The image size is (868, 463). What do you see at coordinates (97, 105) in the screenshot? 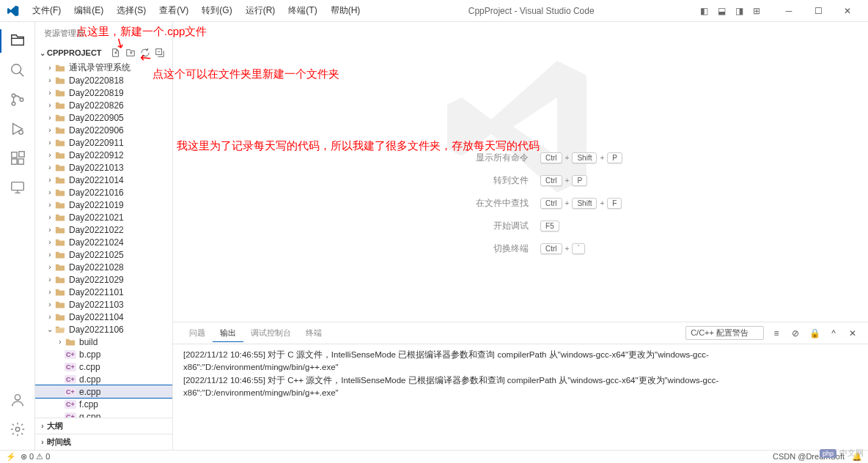
I see `folder-label: Day20220826` at bounding box center [97, 105].